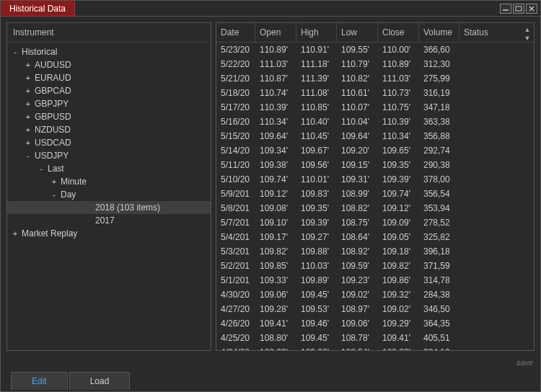 This screenshot has height=392, width=541. I want to click on table-row: 5/23/20110.89'110.91'109.55'110.00'366,6…, so click(375, 50).